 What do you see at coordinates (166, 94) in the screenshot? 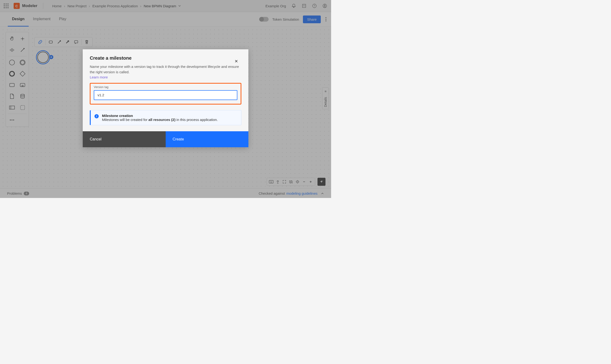
I see `version-input-block: Version tag` at bounding box center [166, 94].